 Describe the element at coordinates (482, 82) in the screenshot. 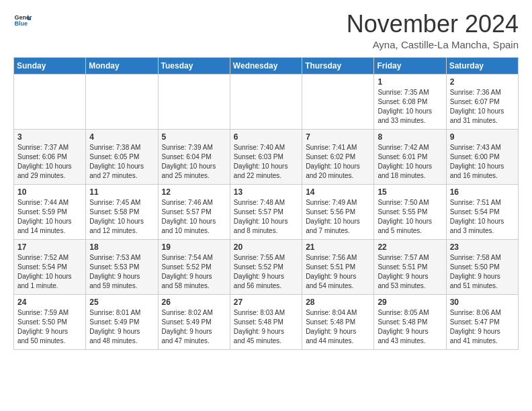

I see `day-number: 2` at that location.